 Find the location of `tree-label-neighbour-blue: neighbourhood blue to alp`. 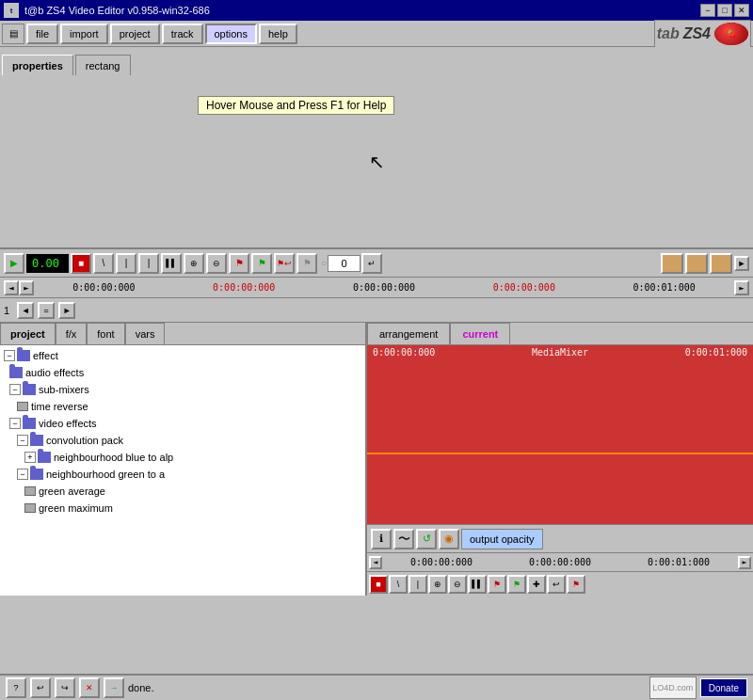

tree-label-neighbour-blue: neighbourhood blue to alp is located at coordinates (113, 457).